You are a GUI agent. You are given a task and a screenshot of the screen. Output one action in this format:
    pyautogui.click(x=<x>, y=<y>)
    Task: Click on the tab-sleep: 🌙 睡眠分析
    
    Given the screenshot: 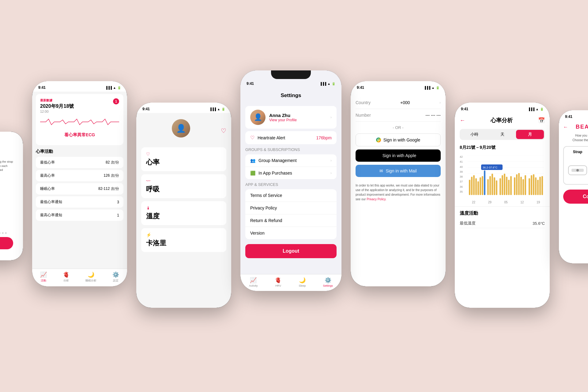 What is the action you would take?
    pyautogui.click(x=91, y=277)
    